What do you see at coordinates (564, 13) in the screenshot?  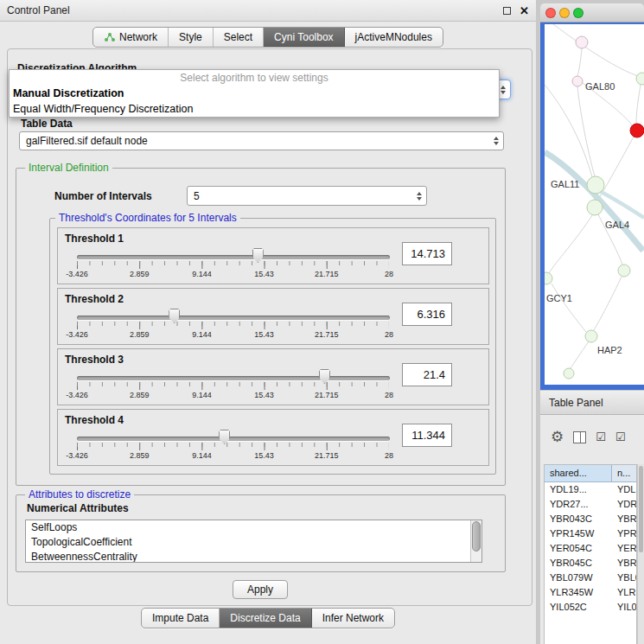 I see `minimize-traffic-light-icon` at bounding box center [564, 13].